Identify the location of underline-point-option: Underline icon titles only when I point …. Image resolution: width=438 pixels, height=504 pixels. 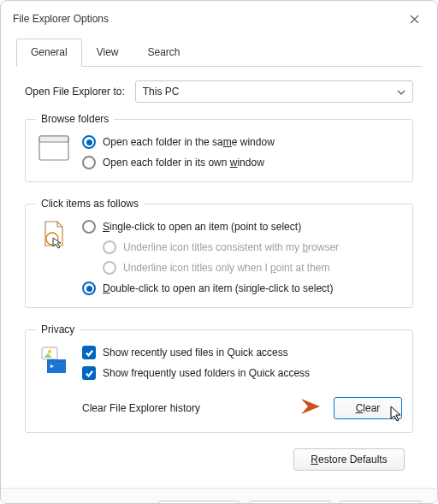
(221, 268).